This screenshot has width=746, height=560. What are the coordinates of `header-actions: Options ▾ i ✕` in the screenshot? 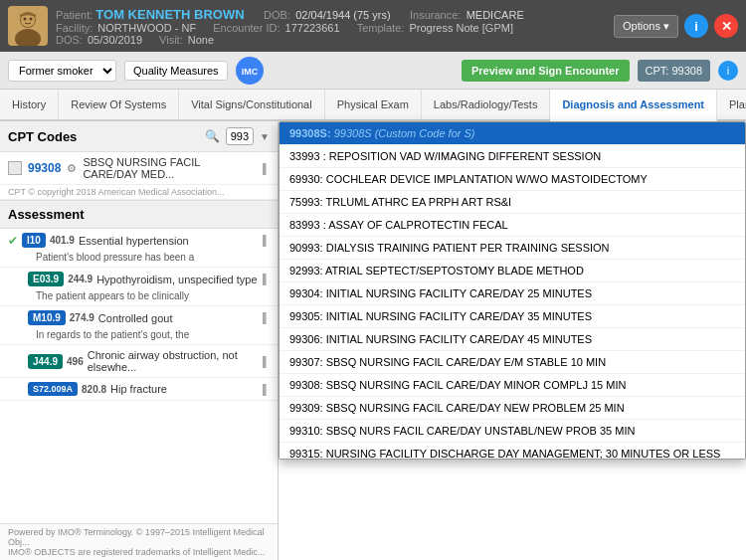 It's located at (676, 26).